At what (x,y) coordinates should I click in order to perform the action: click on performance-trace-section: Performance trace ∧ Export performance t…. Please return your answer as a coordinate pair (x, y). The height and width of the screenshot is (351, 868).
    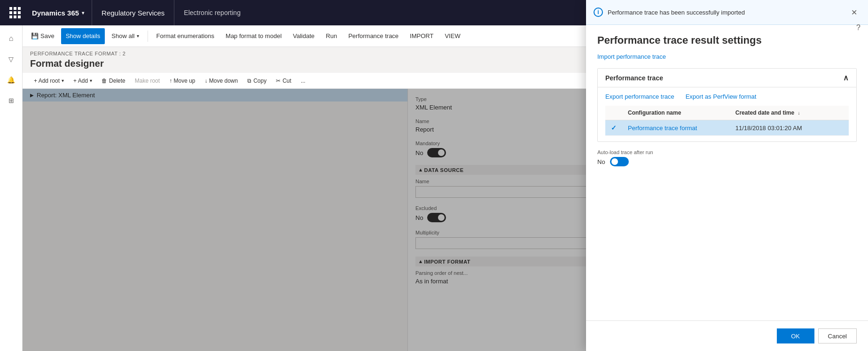
    Looking at the image, I should click on (727, 105).